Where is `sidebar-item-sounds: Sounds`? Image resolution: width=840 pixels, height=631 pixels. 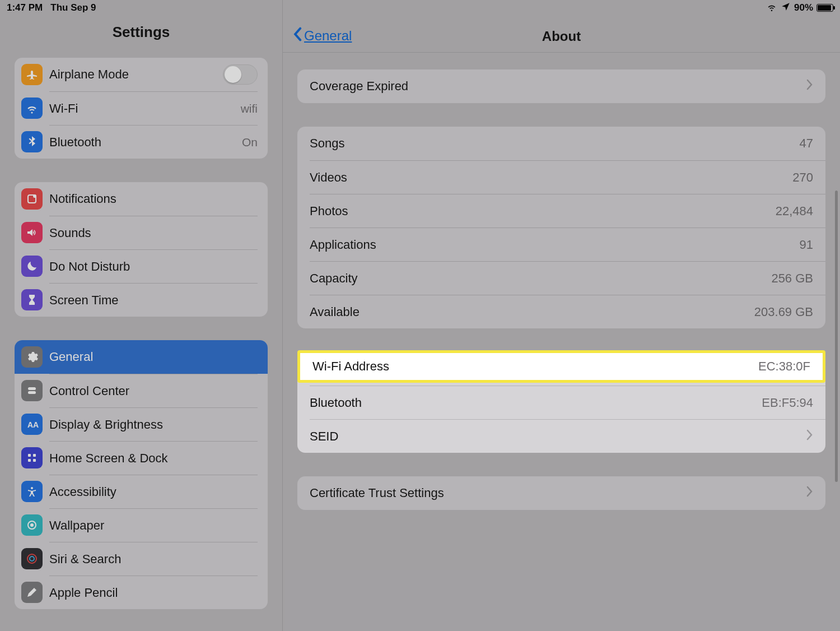 sidebar-item-sounds: Sounds is located at coordinates (141, 233).